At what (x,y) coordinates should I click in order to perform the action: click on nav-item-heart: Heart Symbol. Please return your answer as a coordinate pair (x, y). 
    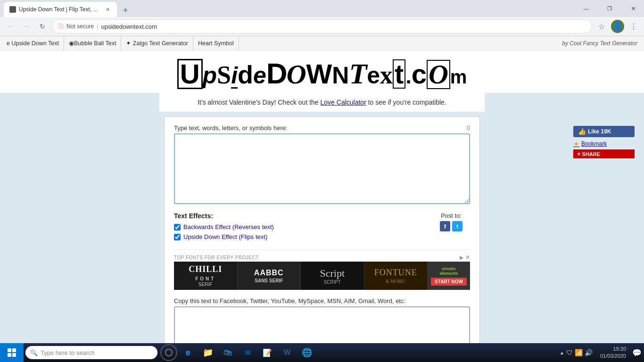
    Looking at the image, I should click on (216, 43).